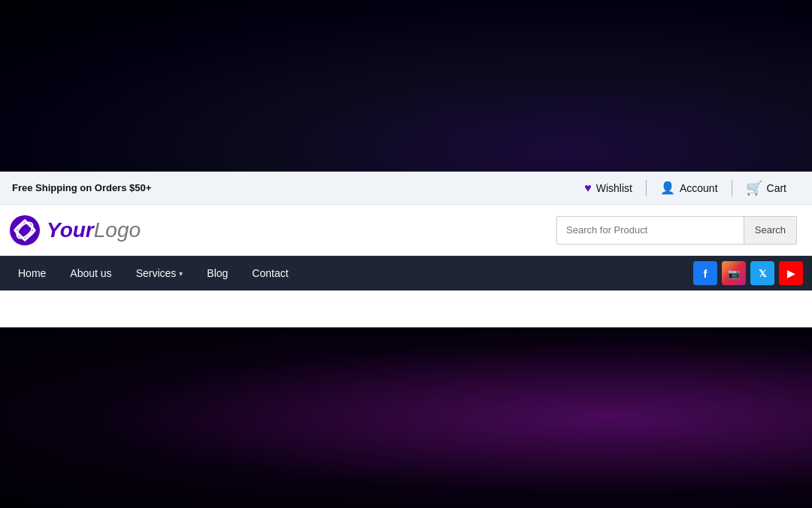 Image resolution: width=812 pixels, height=508 pixels. What do you see at coordinates (93, 230) in the screenshot?
I see `logo-text: YourLogo` at bounding box center [93, 230].